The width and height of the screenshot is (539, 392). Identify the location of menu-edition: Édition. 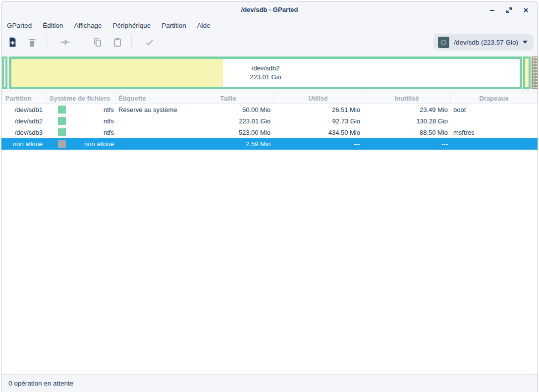
(53, 26).